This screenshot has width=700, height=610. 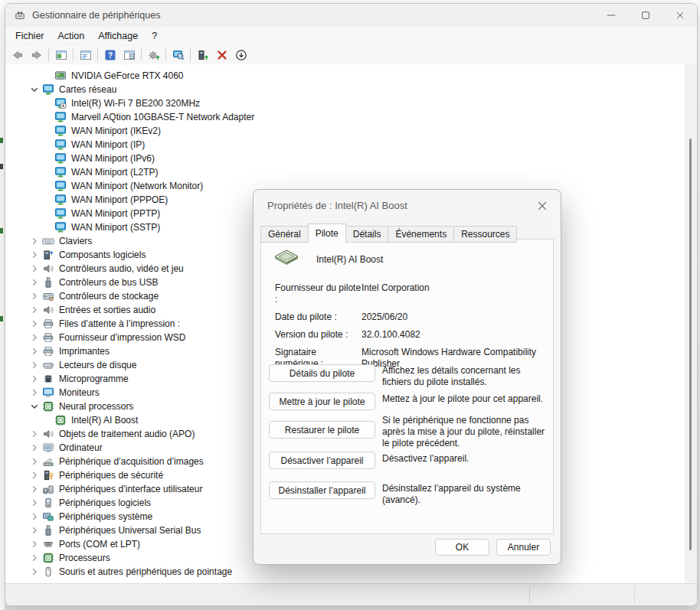 What do you see at coordinates (17, 55) in the screenshot?
I see `back-button` at bounding box center [17, 55].